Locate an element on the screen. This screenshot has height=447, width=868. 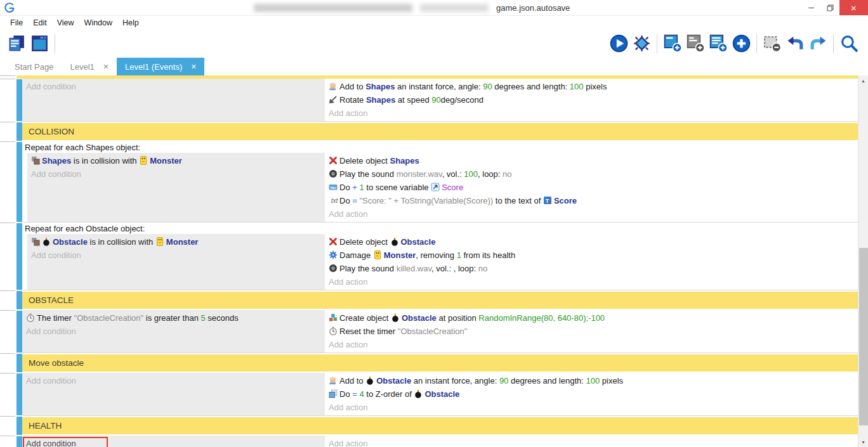
play-button is located at coordinates (619, 44).